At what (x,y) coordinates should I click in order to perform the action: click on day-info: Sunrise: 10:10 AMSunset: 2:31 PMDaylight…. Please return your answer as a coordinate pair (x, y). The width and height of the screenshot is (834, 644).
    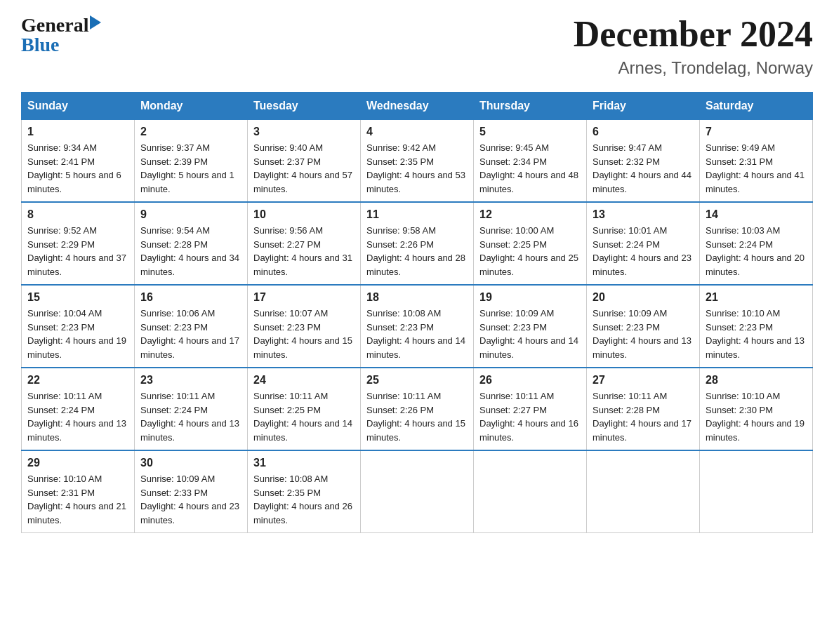
    Looking at the image, I should click on (77, 499).